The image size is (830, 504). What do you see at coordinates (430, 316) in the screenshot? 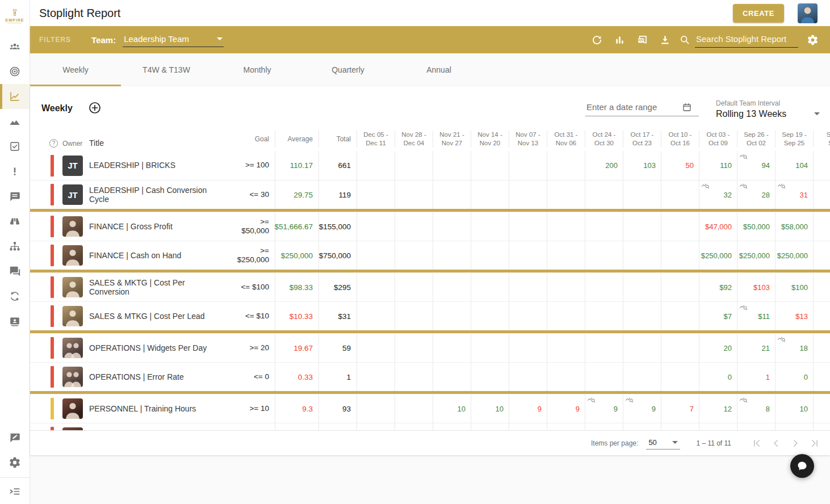
I see `metric-row: SALES & MTKG | Cost Per Lead<= $10$10.33…` at bounding box center [430, 316].